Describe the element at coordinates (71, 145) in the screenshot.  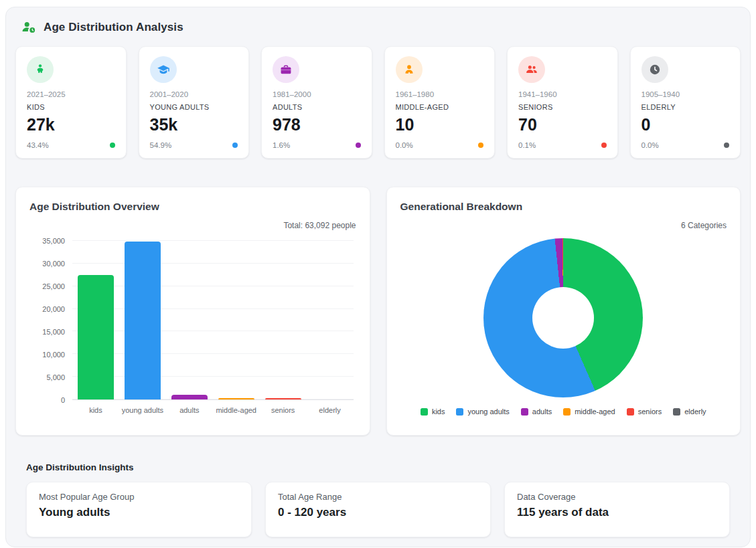
I see `stat-footer: 43.4%` at that location.